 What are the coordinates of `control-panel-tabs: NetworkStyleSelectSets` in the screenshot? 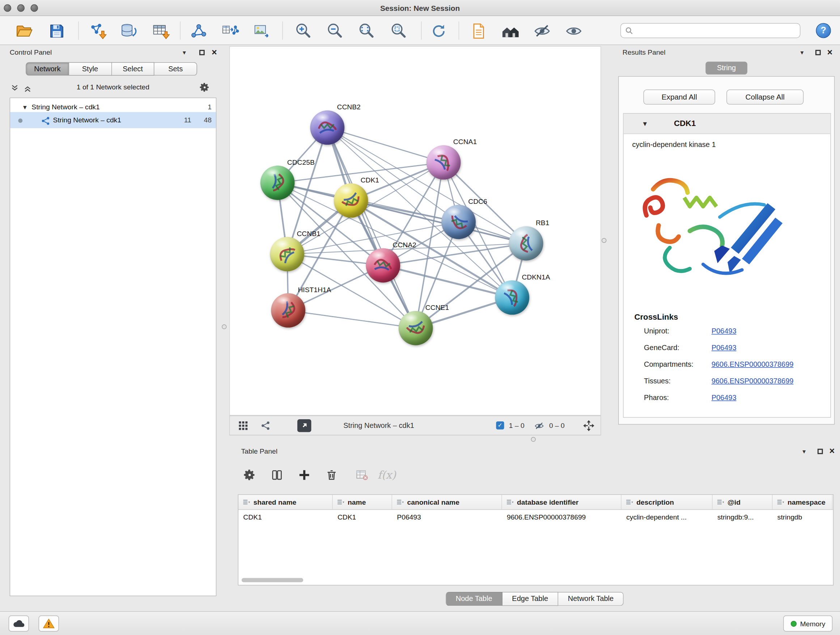 It's located at (112, 69).